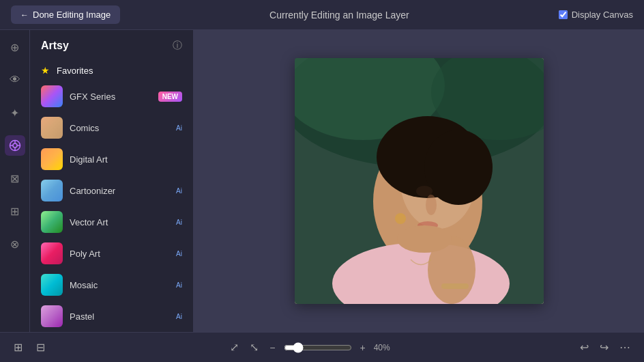  I want to click on display-canvas-label: Display Canvas, so click(602, 15).